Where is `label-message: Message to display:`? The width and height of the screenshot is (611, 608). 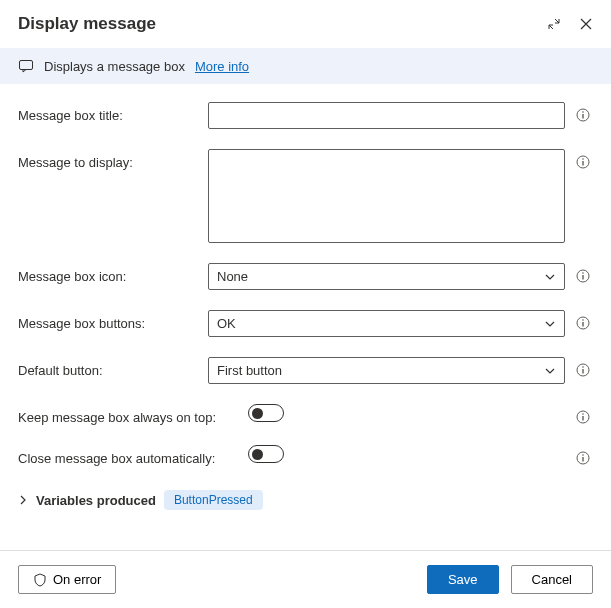
label-message: Message to display: is located at coordinates (113, 160).